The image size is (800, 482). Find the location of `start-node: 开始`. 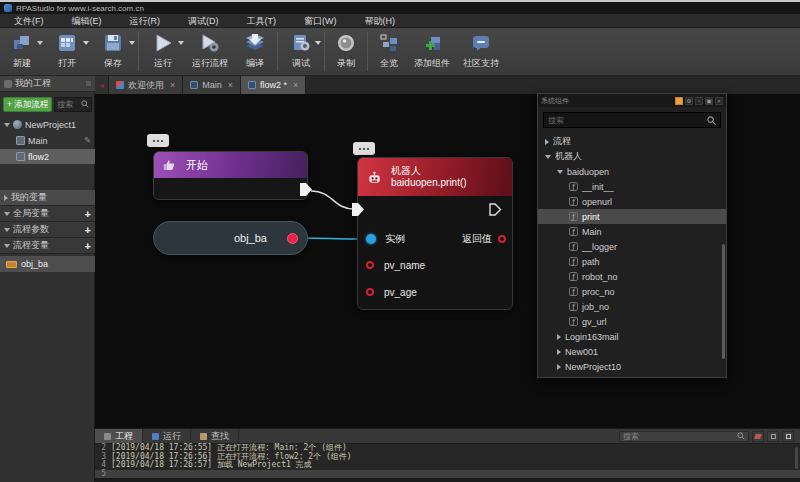

start-node: 开始 is located at coordinates (230, 176).